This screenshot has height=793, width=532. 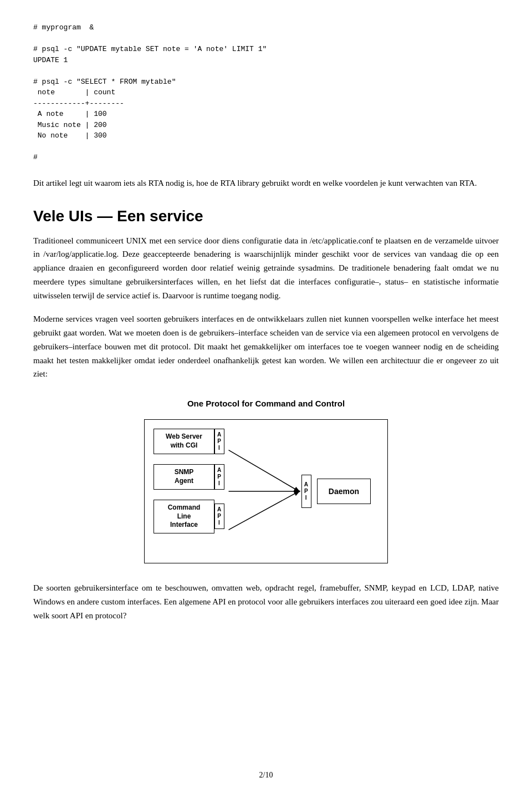 I want to click on web-server-api: API, so click(x=219, y=441).